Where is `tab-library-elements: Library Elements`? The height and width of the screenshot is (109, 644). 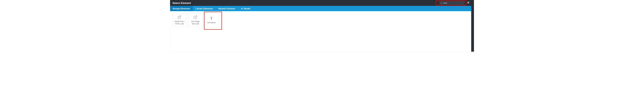
tab-library-elements: Library Elements is located at coordinates (204, 8).